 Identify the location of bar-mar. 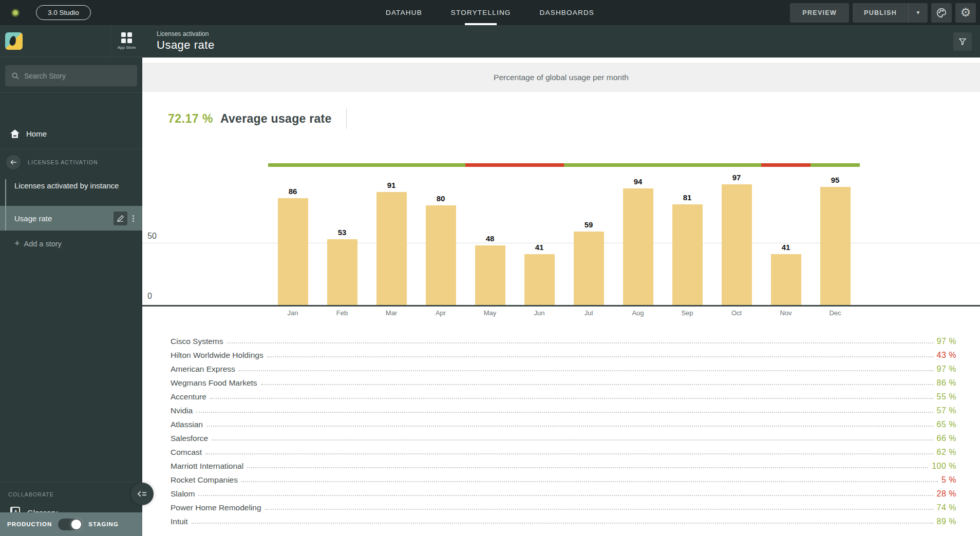
(391, 248).